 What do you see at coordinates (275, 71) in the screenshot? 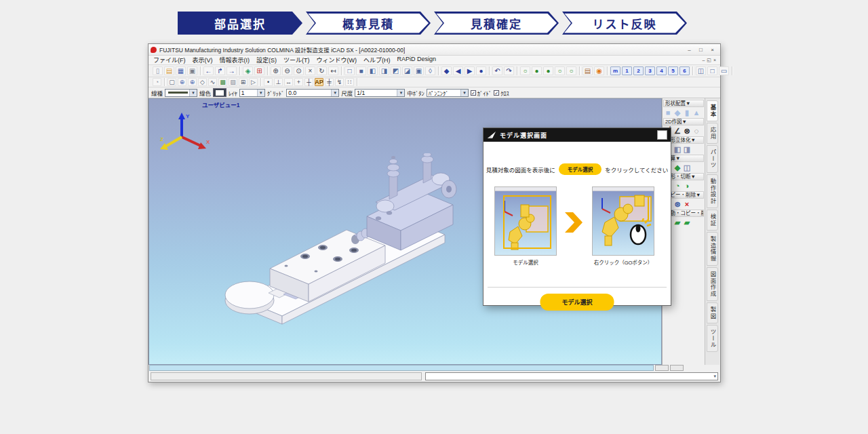
I see `zoom-in-icon: ⊕` at bounding box center [275, 71].